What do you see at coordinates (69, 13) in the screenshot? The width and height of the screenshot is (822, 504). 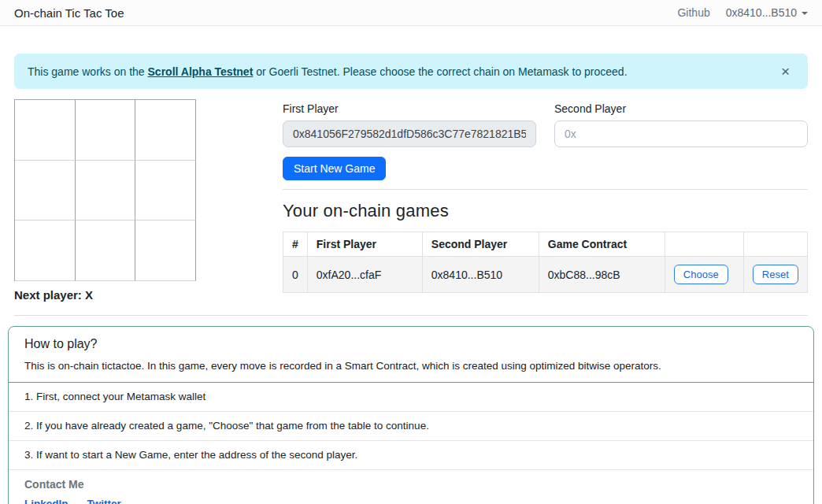 I see `app-title: On-chain Tic Tac Toe` at bounding box center [69, 13].